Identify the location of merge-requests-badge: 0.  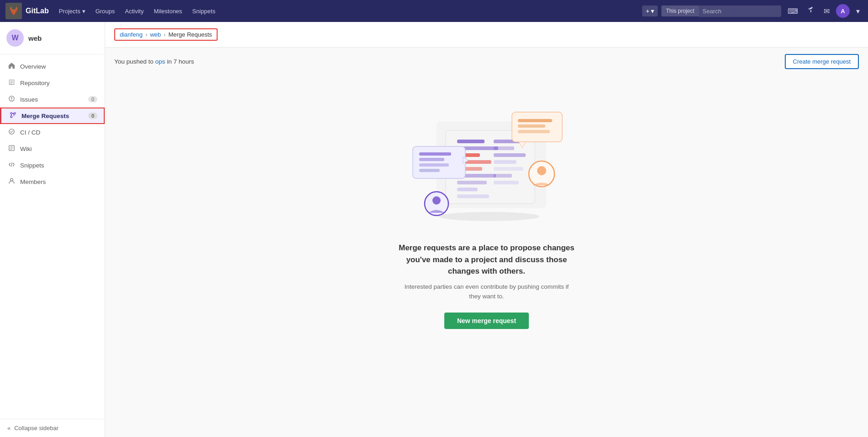
(93, 116).